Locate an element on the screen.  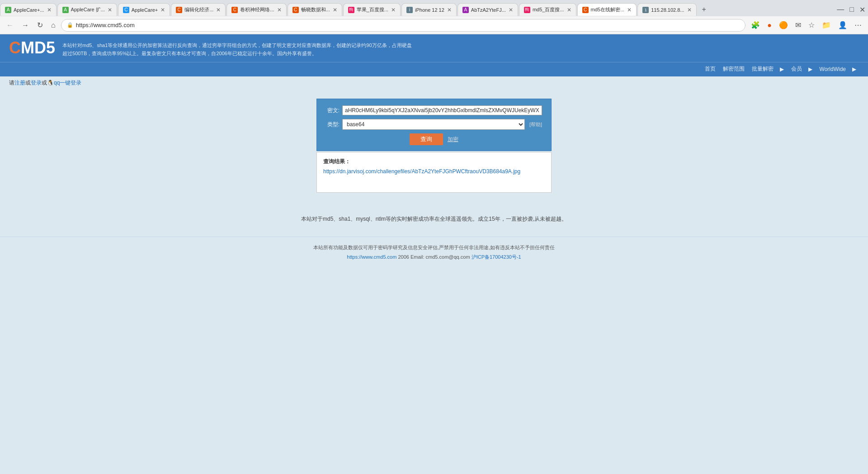
nav-decrypt-range: 解密范围 is located at coordinates (734, 69).